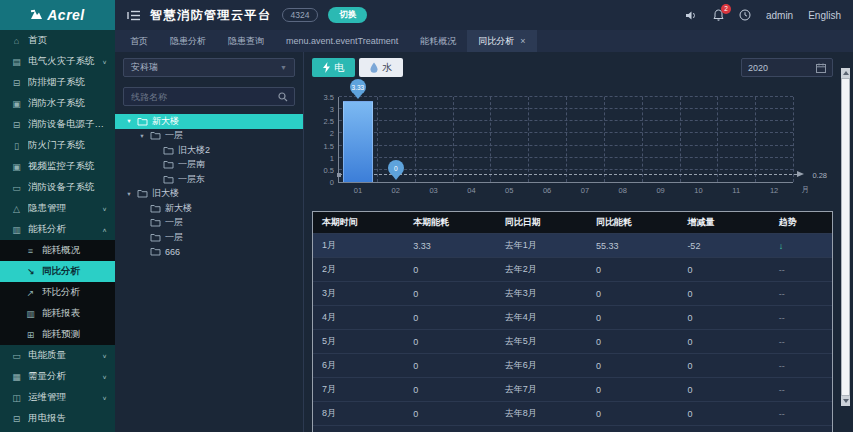  What do you see at coordinates (62, 398) in the screenshot?
I see `sidebar-item-label: 运维管理` at bounding box center [62, 398].